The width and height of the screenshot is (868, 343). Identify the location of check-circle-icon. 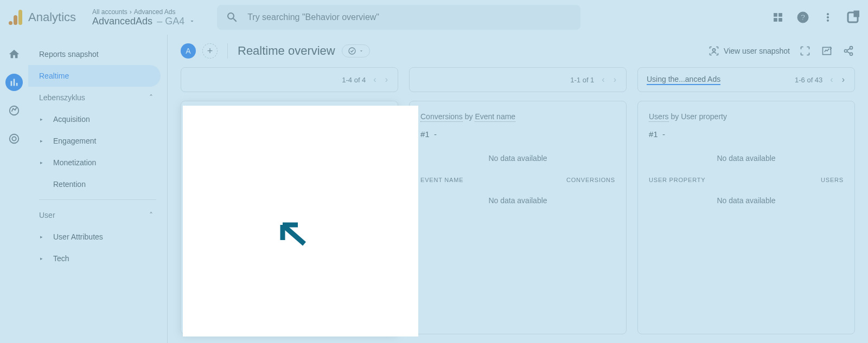
(352, 51).